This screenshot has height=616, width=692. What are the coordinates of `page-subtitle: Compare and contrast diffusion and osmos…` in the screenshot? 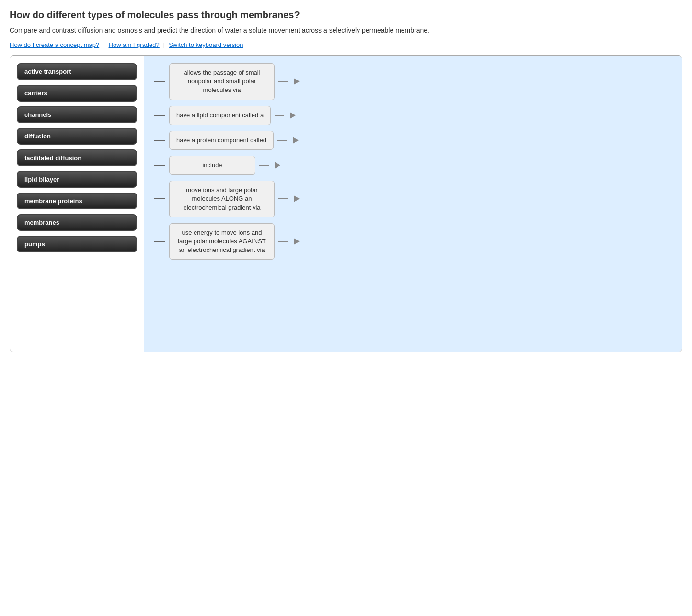 It's located at (346, 31).